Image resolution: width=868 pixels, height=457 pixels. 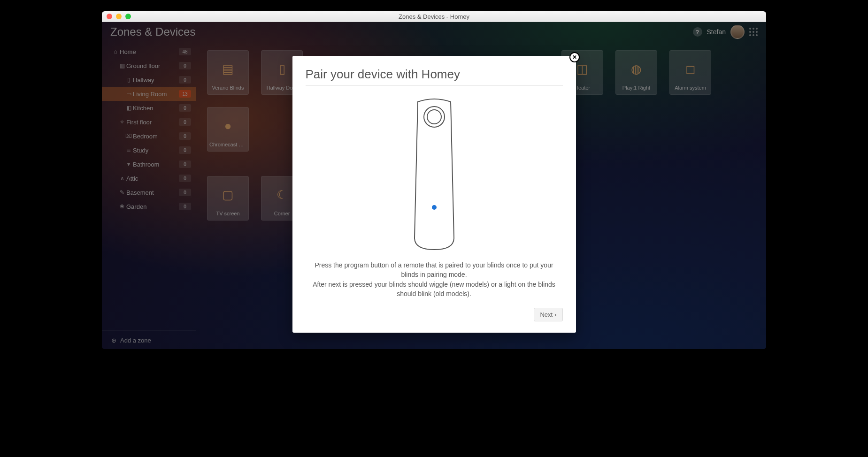 I want to click on chevron-right-icon: ›, so click(x=555, y=314).